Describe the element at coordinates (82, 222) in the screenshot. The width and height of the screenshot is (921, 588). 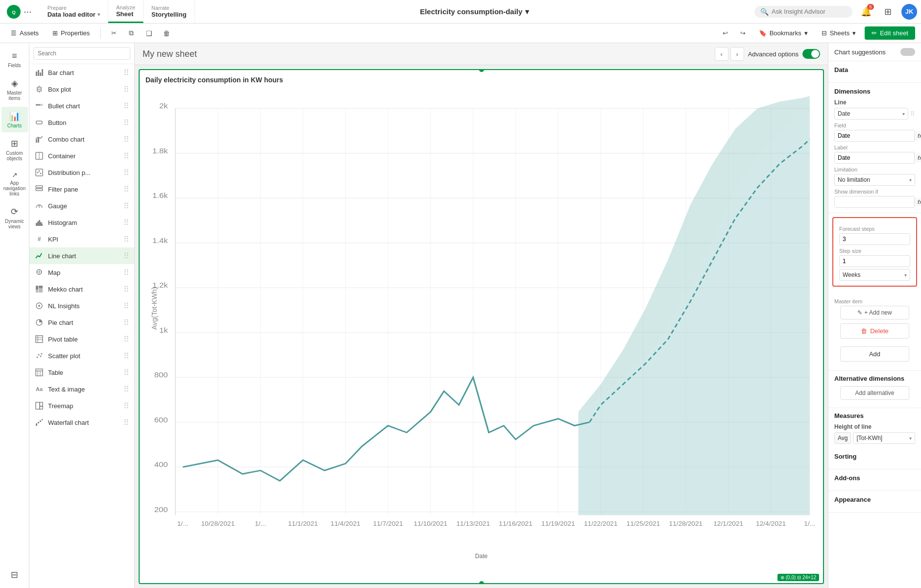
I see `chart-item-histogram: Histogram ⠿` at that location.